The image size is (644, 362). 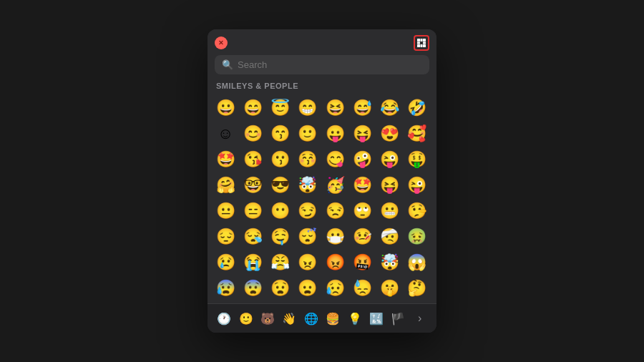 What do you see at coordinates (253, 237) in the screenshot?
I see `emoji-cell: 😪` at bounding box center [253, 237].